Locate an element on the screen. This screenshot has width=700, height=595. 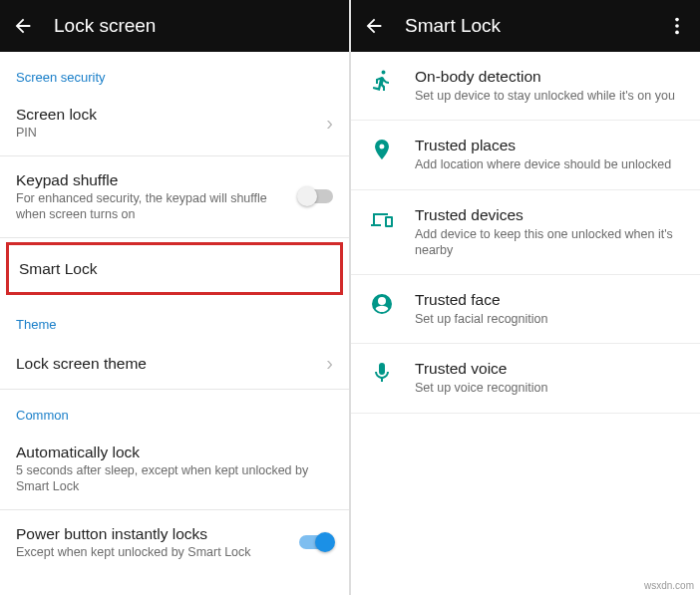
divider is located at coordinates (175, 237).